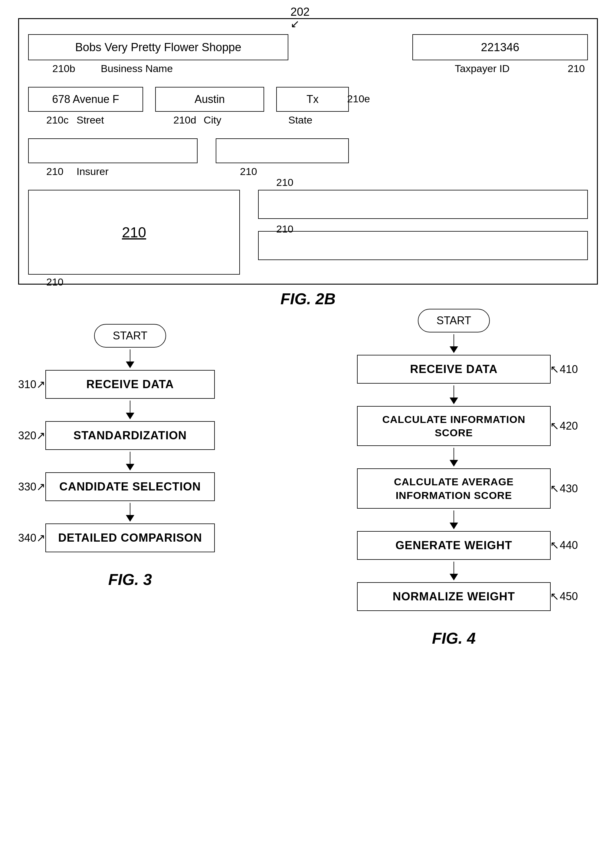 The image size is (616, 865). What do you see at coordinates (569, 545) in the screenshot?
I see `ref-440: 440` at bounding box center [569, 545].